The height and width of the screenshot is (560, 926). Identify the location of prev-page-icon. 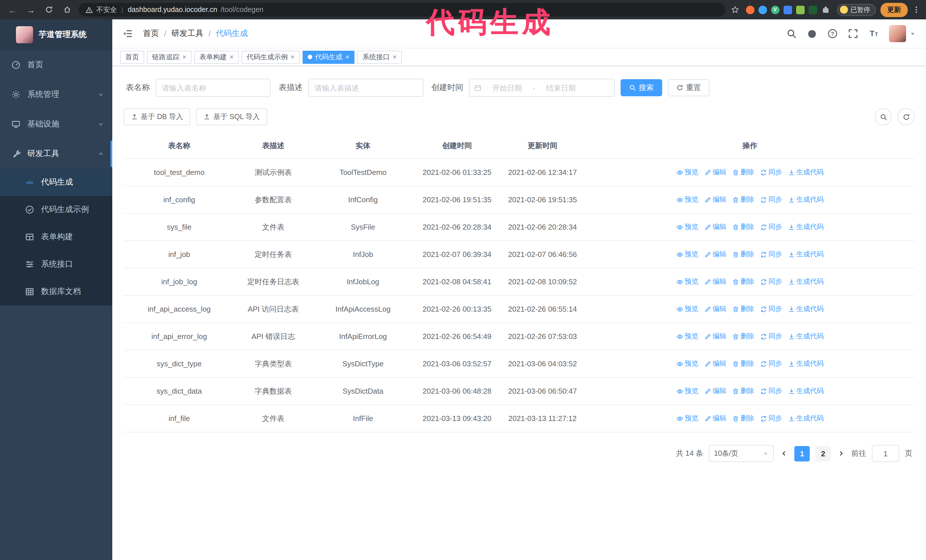
(784, 453).